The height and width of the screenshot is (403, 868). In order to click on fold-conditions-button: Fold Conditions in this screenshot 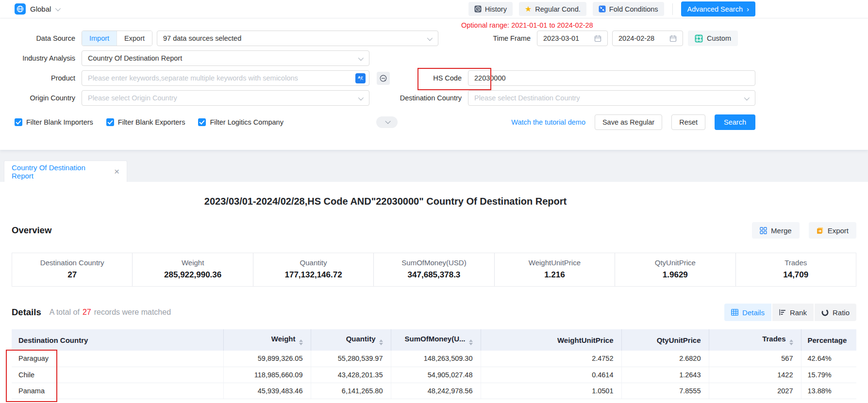, I will do `click(628, 9)`.